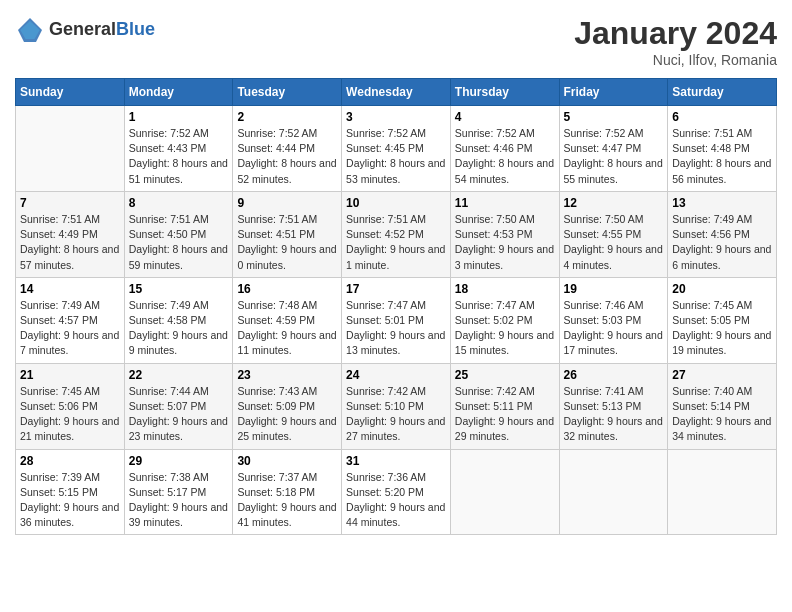 The height and width of the screenshot is (612, 792). I want to click on calendar-title: January 2024, so click(676, 34).